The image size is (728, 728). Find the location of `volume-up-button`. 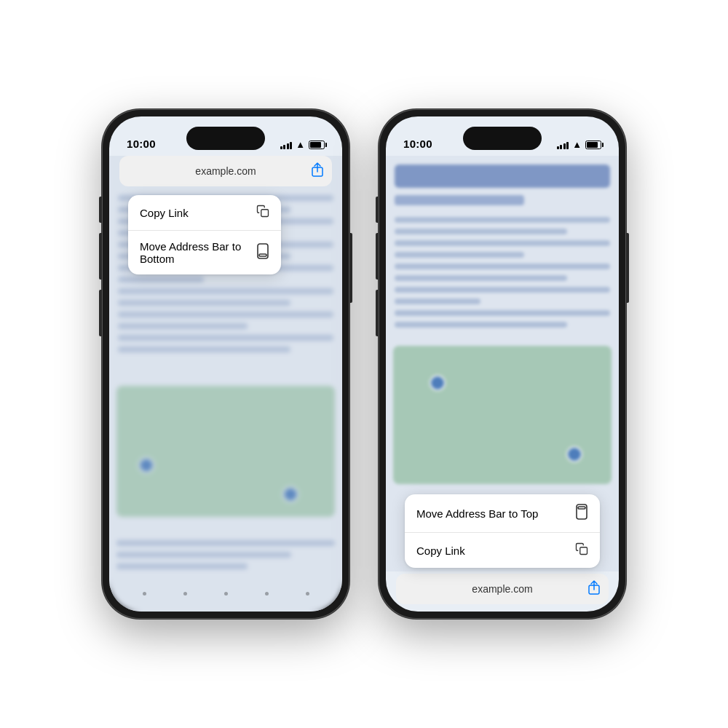

volume-up-button is located at coordinates (100, 256).